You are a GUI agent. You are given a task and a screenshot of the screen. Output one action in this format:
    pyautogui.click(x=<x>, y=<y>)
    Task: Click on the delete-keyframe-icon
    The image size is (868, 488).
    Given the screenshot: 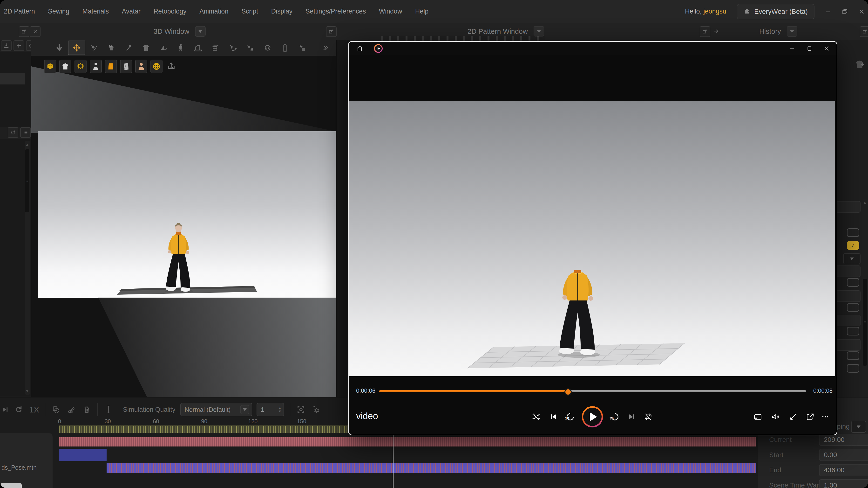 What is the action you would take?
    pyautogui.click(x=87, y=409)
    